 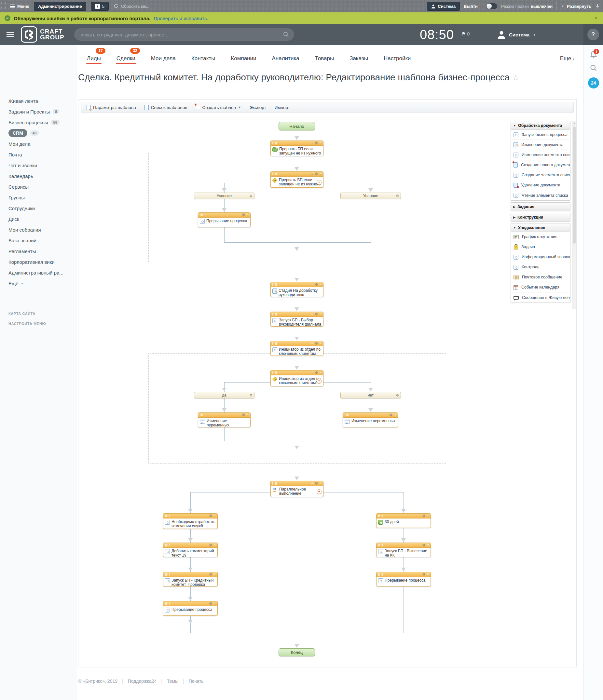 I want to click on panel-item-Запуск бизнес-процесса: Запуск бизнес-процесса, so click(x=541, y=135).